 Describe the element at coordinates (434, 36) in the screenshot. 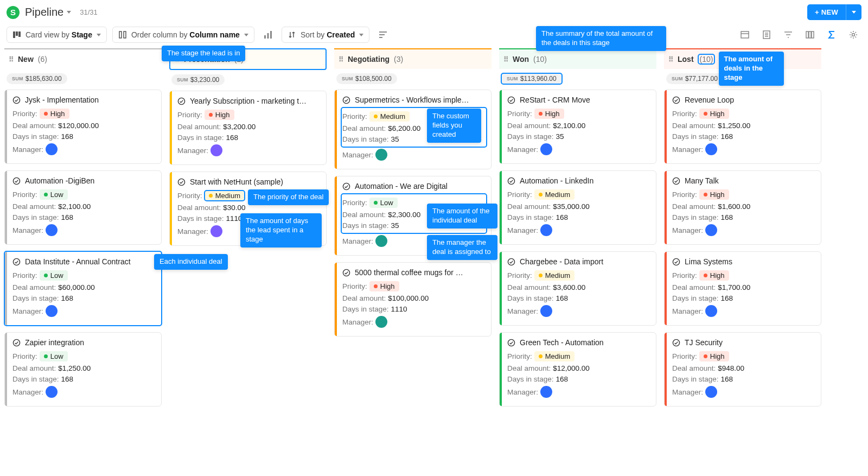

I see `toolbar: Card view by Stage Order column by Colum…` at that location.